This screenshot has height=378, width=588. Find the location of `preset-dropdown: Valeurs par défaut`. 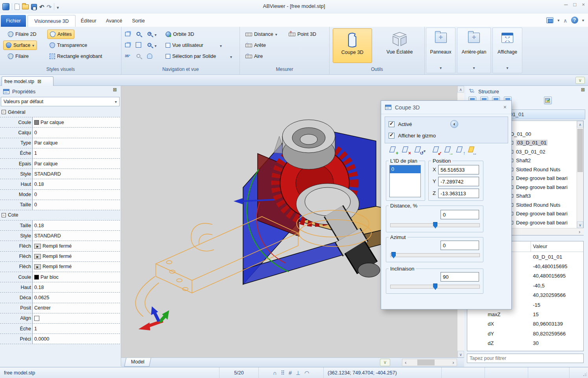

preset-dropdown: Valeurs par défaut is located at coordinates (60, 102).